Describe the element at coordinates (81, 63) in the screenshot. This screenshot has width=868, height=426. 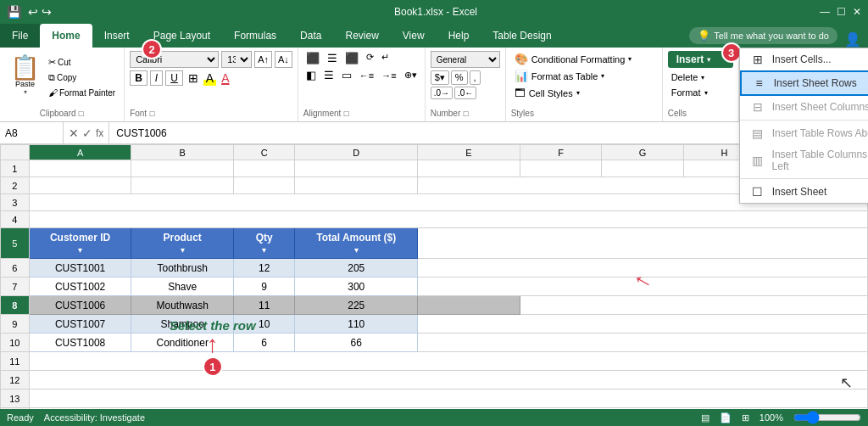
I see `cut-button: ✂Cut` at that location.